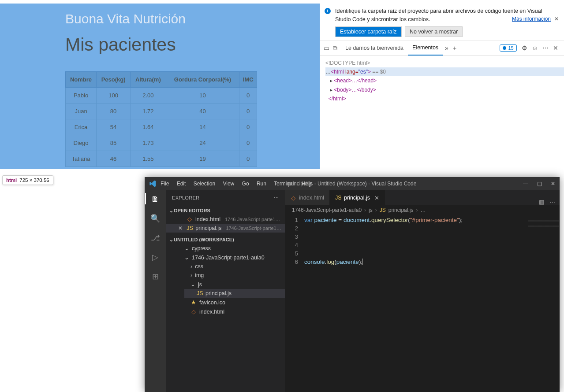  I want to click on folder-css: ›css, so click(232, 266).